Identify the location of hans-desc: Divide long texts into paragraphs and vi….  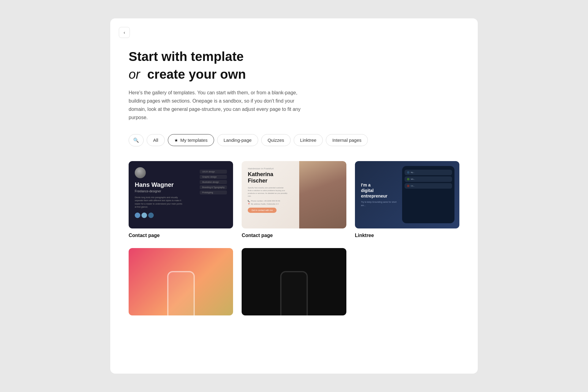
(159, 202).